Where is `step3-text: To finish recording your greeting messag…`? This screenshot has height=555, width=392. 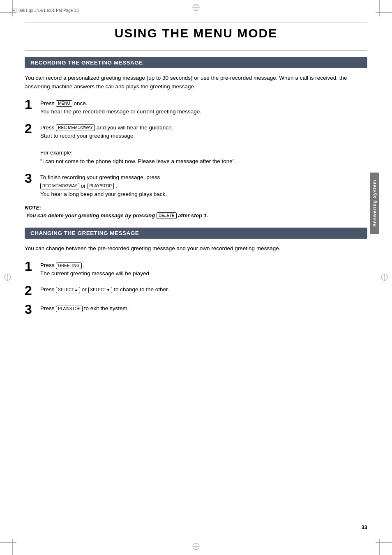
step3-text: To finish recording your greeting messag… is located at coordinates (100, 182).